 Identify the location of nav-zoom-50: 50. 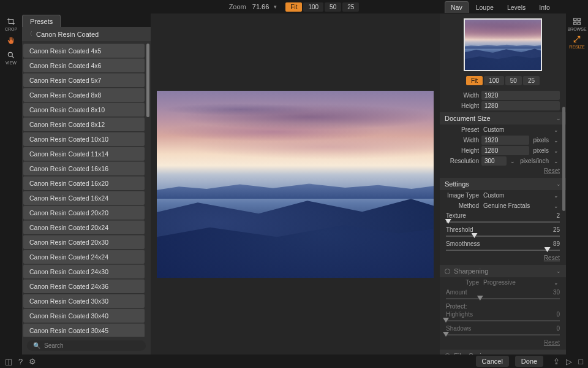
(513, 81).